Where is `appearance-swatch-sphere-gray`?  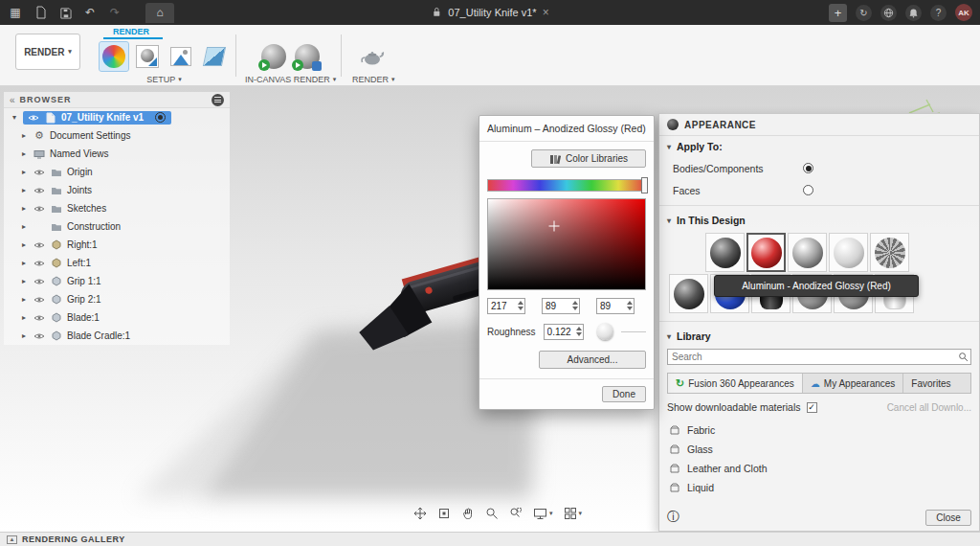
appearance-swatch-sphere-gray is located at coordinates (808, 253).